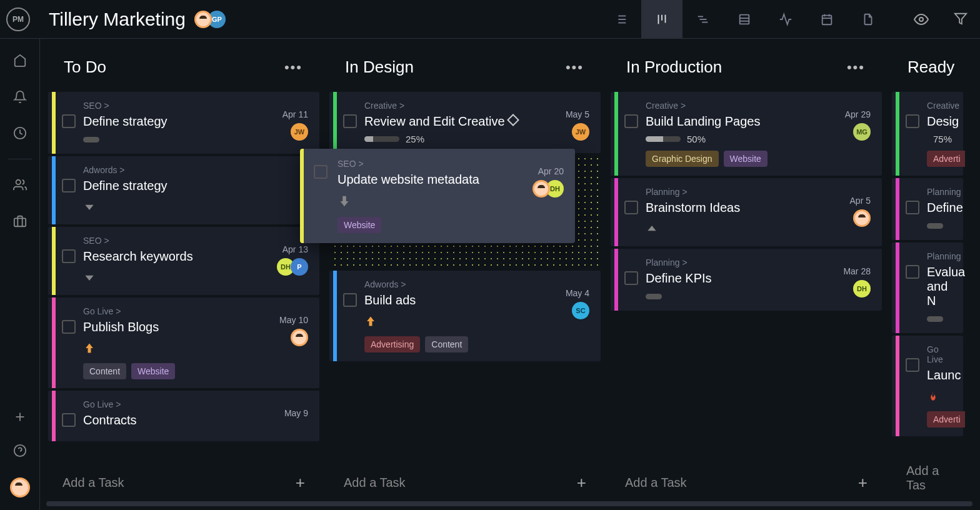  Describe the element at coordinates (703, 19) in the screenshot. I see `gantt-view-icon` at that location.